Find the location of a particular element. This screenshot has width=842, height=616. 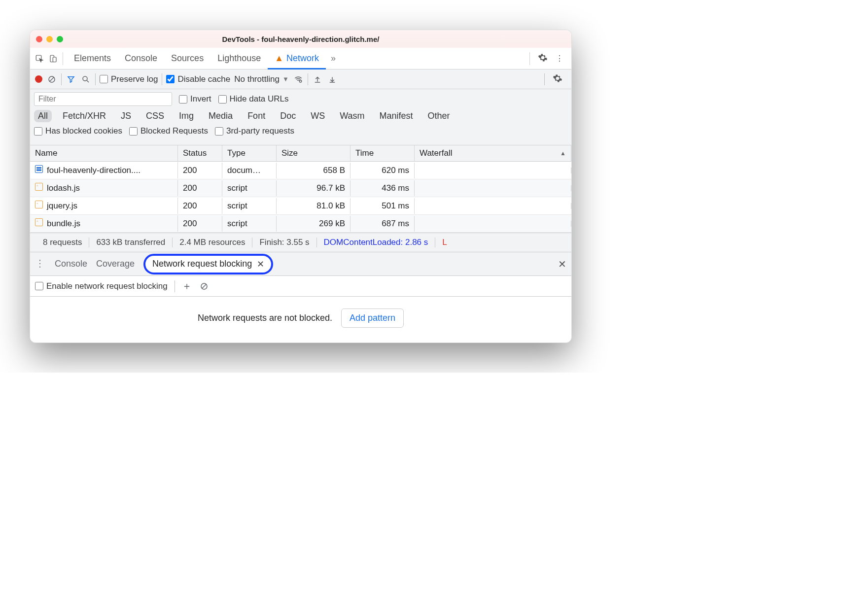

drawer-tab-console: Console is located at coordinates (71, 264).